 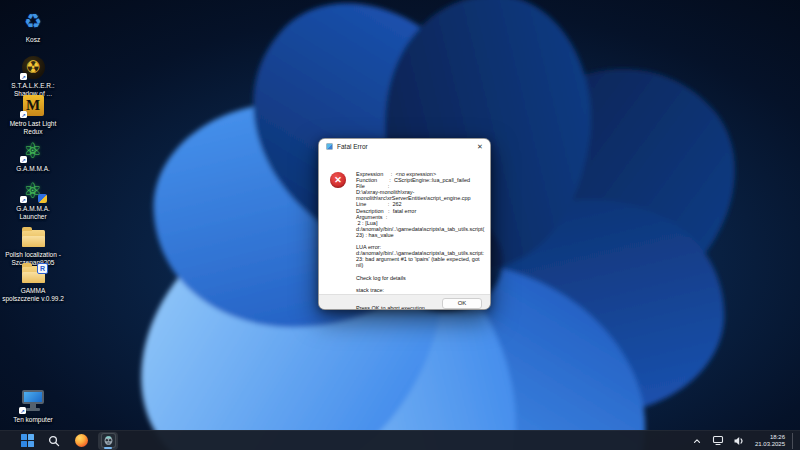 I want to click on tray-chevron-up-icon, so click(x=697, y=441).